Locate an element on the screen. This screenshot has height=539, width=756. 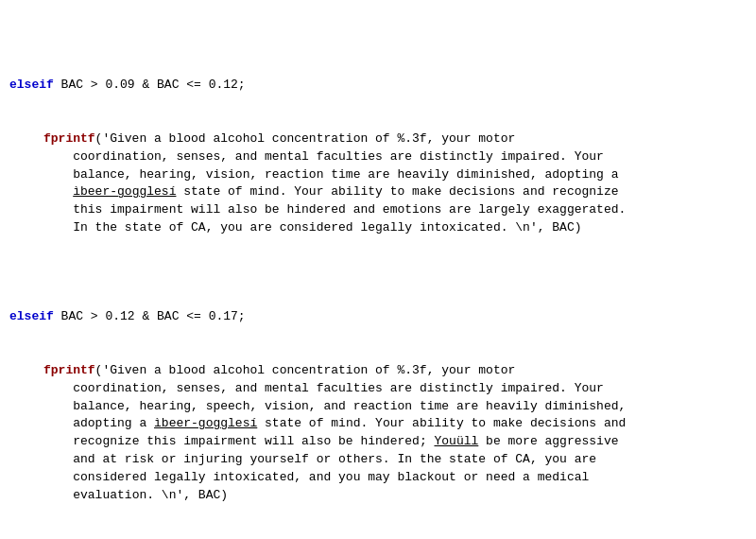
keyword-fprintf-1: fprintf is located at coordinates (70, 138).